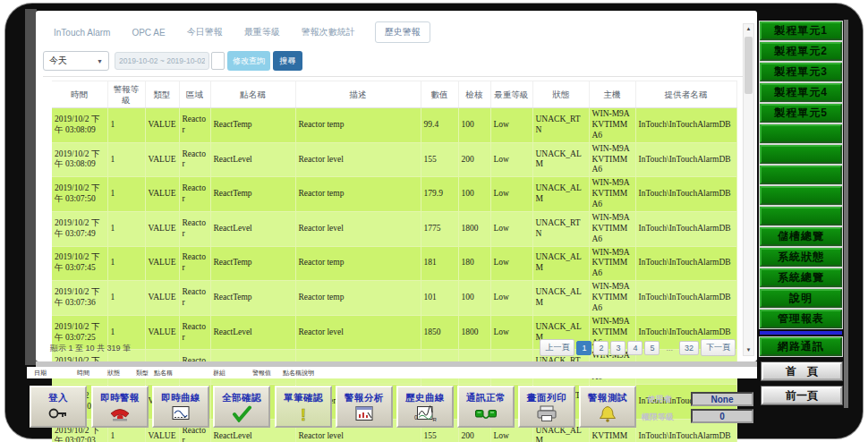 The image size is (868, 442). Describe the element at coordinates (718, 347) in the screenshot. I see `page-nav-button: 下一頁` at that location.